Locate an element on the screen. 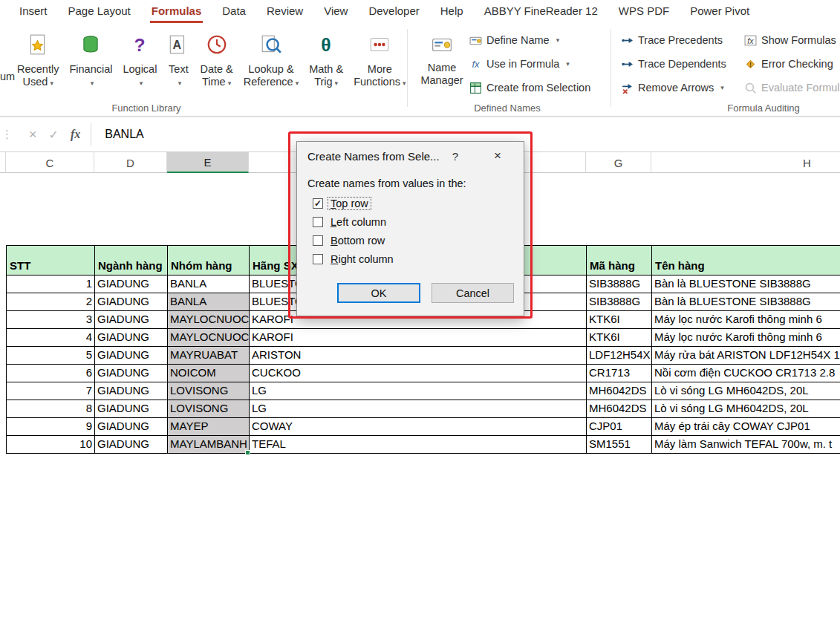 Image resolution: width=840 pixels, height=626 pixels. table-cell: MAYLAMBANH is located at coordinates (209, 445).